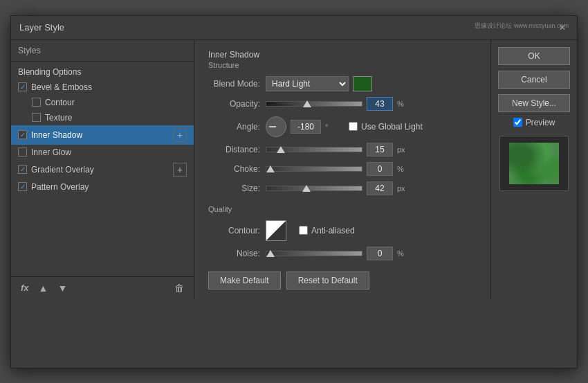 This screenshot has height=383, width=588. What do you see at coordinates (234, 231) in the screenshot?
I see `contour-label: Contour:` at bounding box center [234, 231].